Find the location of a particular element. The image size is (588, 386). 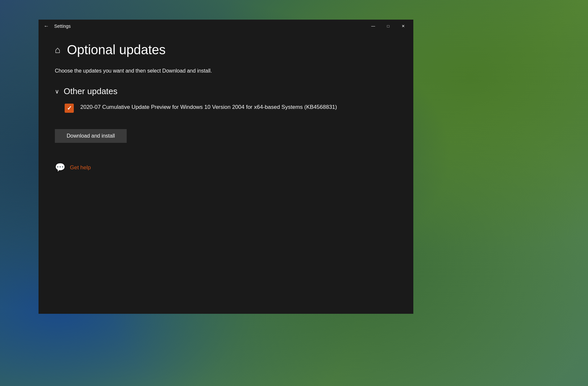

minimize-icon: — is located at coordinates (373, 26).